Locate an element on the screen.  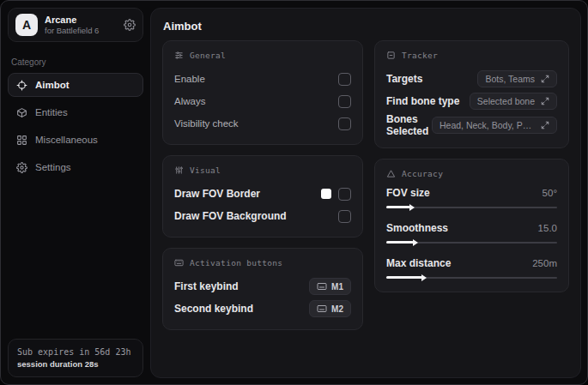
setting-label: Enable is located at coordinates (190, 79).